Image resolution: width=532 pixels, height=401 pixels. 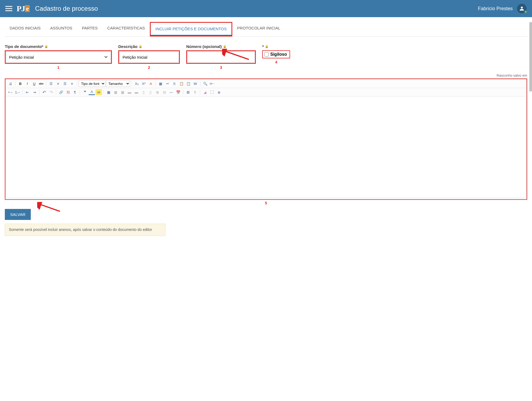 What do you see at coordinates (279, 54) in the screenshot?
I see `sigiloso-label: Sigiloso` at bounding box center [279, 54].